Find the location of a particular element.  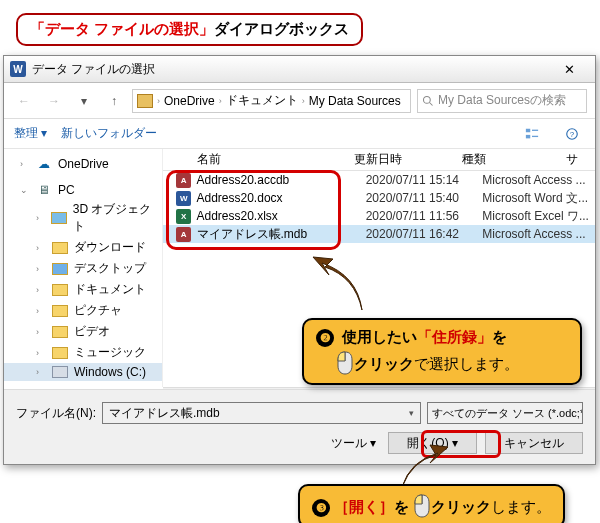

filename-row: ファイル名(N): マイアドレス帳.mdb▾ すべてのデータ ソース (*.od… is located at coordinates (300, 413).